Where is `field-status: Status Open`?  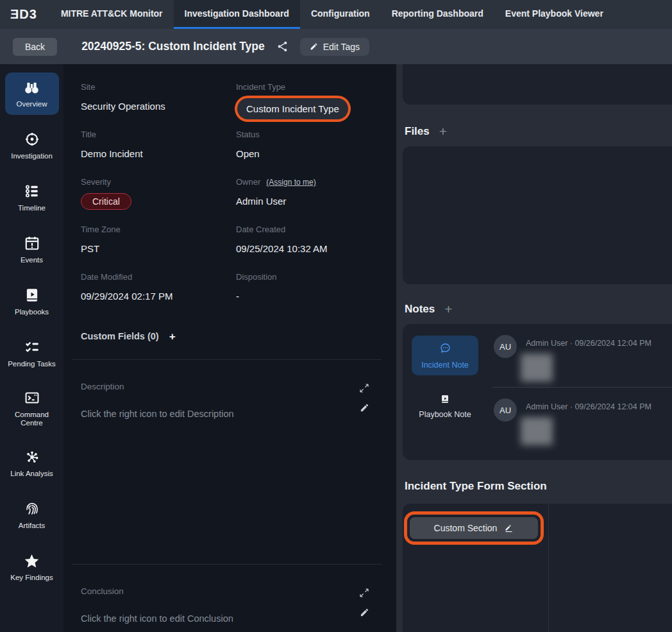
field-status: Status Open is located at coordinates (310, 153).